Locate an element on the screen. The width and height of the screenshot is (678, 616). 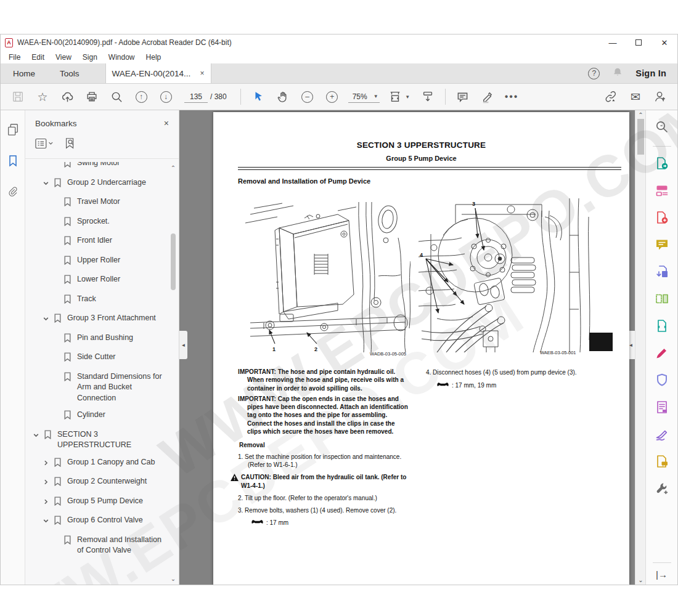
combine-files-icon is located at coordinates (662, 272).